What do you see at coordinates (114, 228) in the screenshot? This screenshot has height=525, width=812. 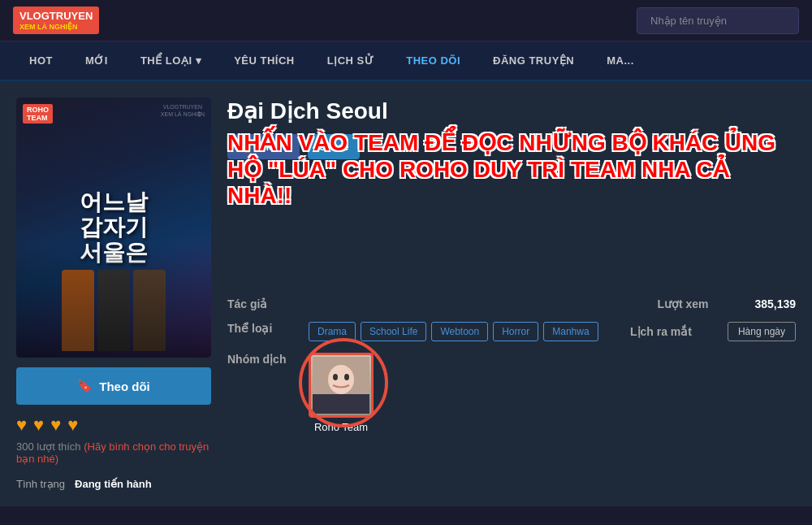 I see `cover-art: ROHOTEAM VLOGTRUYENXEM LÀ NGHIỆN 어느날갑자기서…` at bounding box center [114, 228].